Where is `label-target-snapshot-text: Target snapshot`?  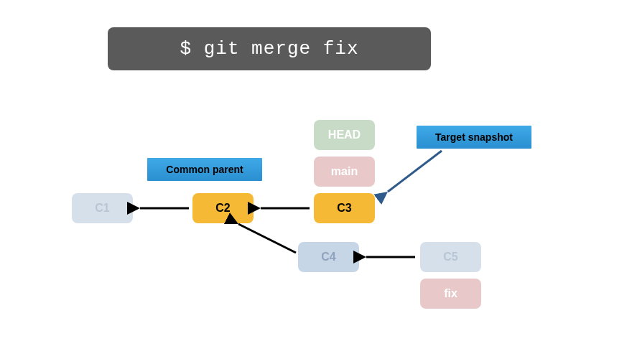
label-target-snapshot-text: Target snapshot is located at coordinates (474, 137).